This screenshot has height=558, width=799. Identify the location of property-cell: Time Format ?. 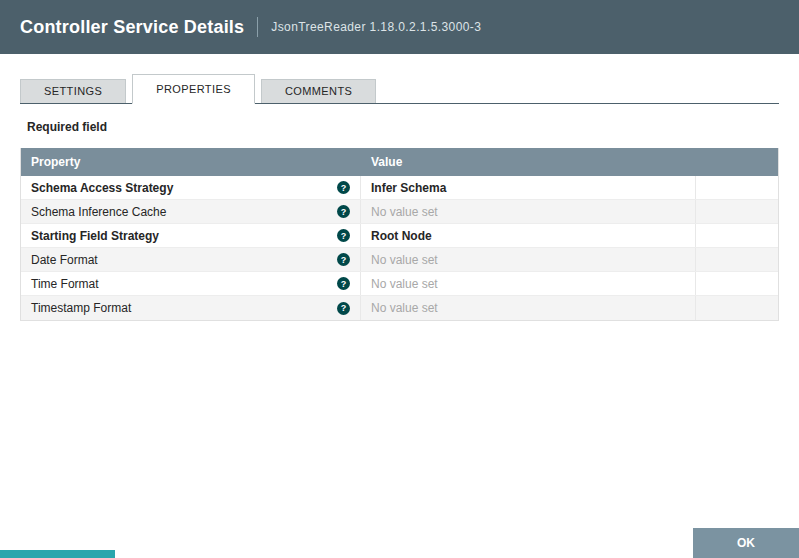
(191, 284).